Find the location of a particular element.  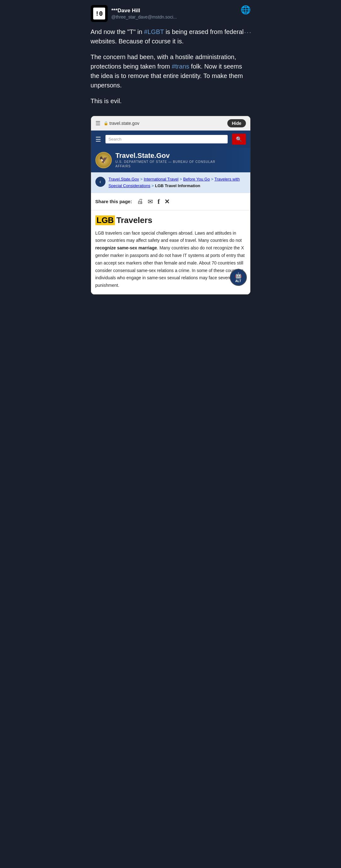

browser-url-text: travel.state.gov is located at coordinates (125, 123).